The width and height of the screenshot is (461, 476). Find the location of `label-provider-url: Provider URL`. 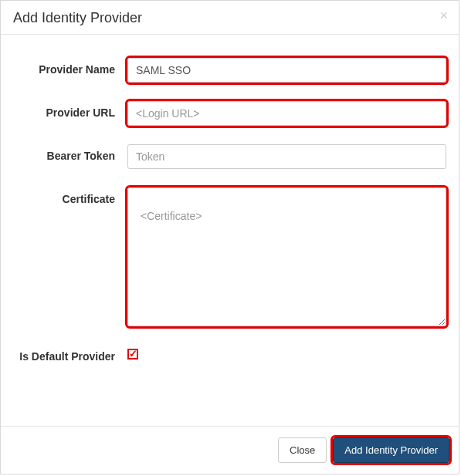

label-provider-url: Provider URL is located at coordinates (70, 110).